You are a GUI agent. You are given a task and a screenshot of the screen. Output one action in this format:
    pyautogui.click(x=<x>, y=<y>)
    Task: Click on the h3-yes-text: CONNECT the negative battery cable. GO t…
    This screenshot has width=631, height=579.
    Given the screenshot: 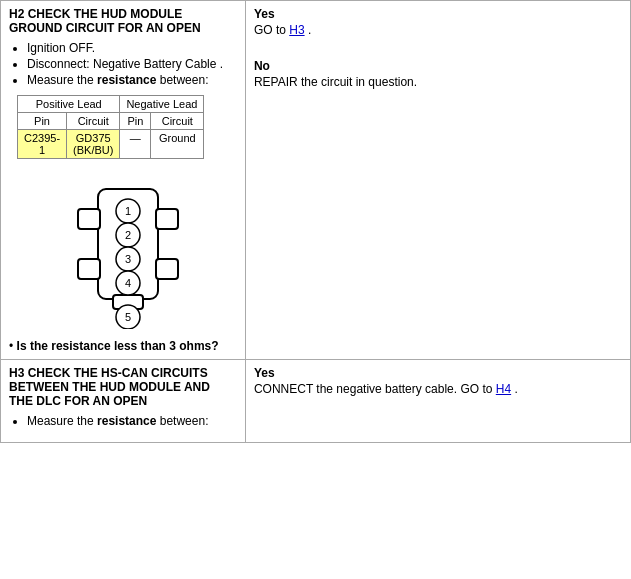 What is the action you would take?
    pyautogui.click(x=438, y=389)
    